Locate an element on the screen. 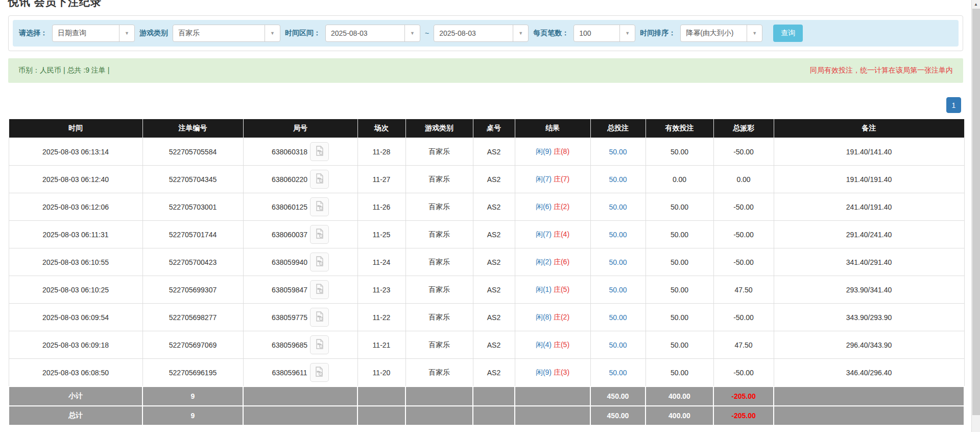 The width and height of the screenshot is (980, 432). round-id-text: 638059775 is located at coordinates (290, 317).